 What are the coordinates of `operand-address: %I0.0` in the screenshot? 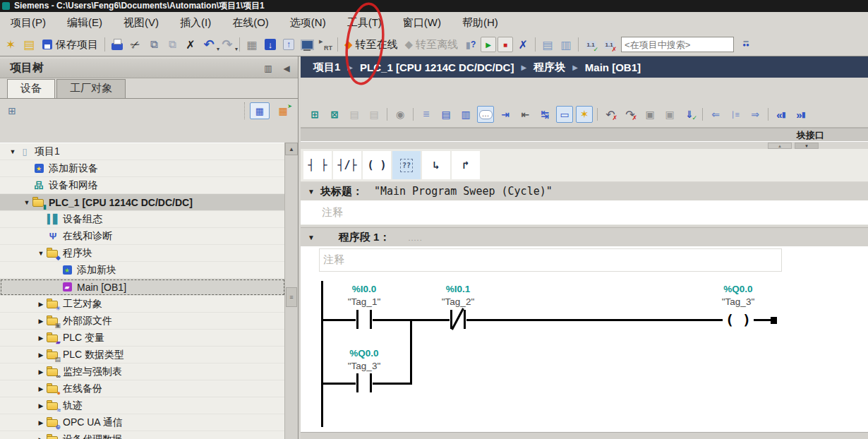 It's located at (364, 289).